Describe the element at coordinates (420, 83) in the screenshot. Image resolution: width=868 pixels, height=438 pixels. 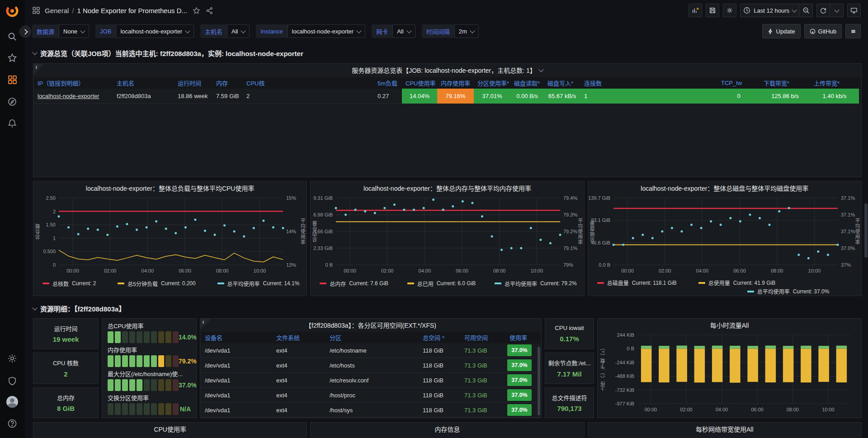
I see `column-header: CPU使用率` at that location.